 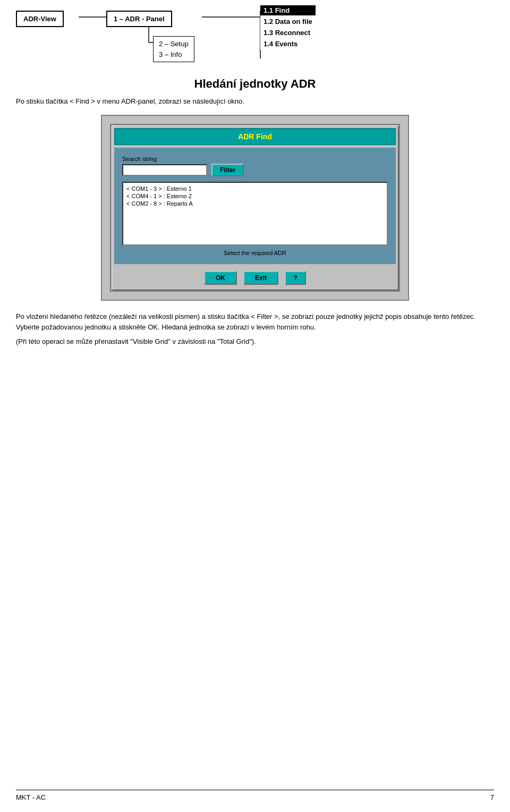 What do you see at coordinates (288, 21) in the screenshot?
I see `nav-find-item-2: 1.2 Data on file` at bounding box center [288, 21].